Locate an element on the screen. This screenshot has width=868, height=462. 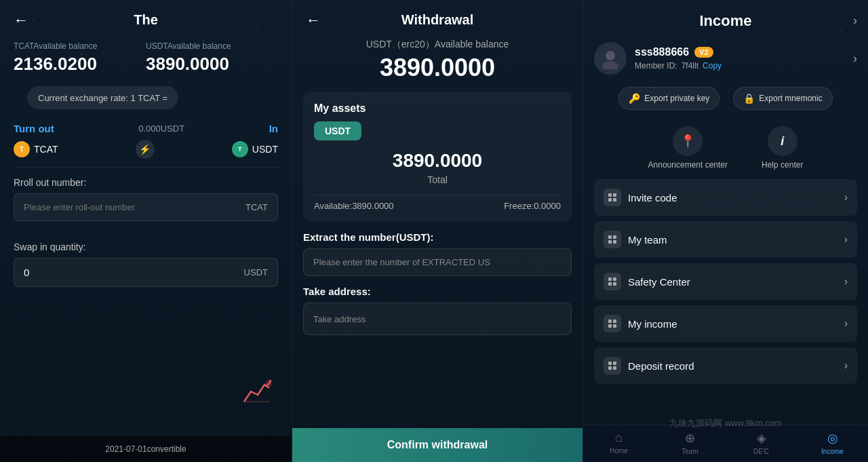
exchange-header: ← The is located at coordinates (146, 18).